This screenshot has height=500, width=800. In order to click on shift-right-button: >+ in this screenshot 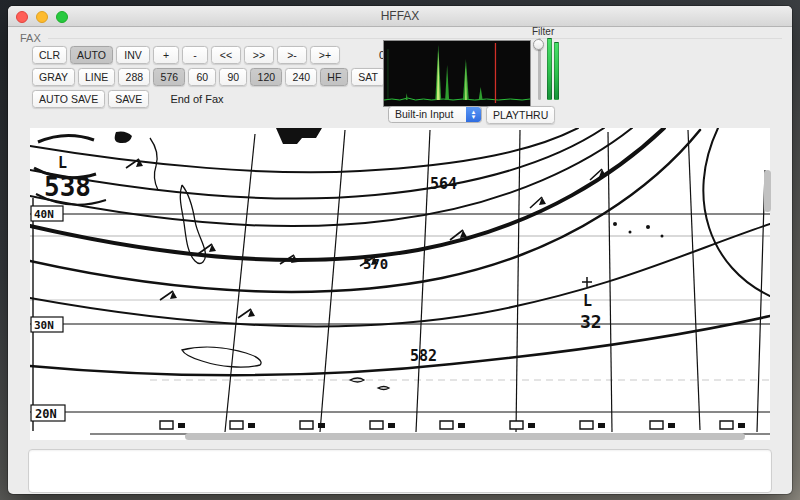, I will do `click(325, 55)`.